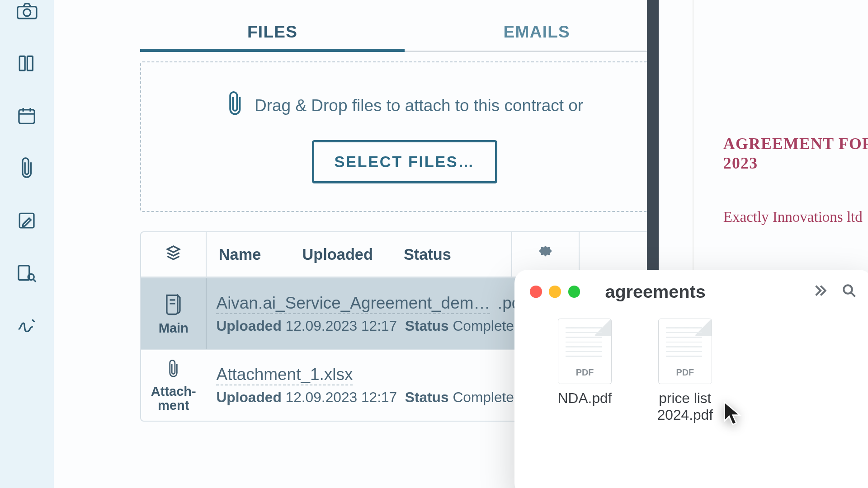  What do you see at coordinates (27, 117) in the screenshot?
I see `calendar-icon` at bounding box center [27, 117].